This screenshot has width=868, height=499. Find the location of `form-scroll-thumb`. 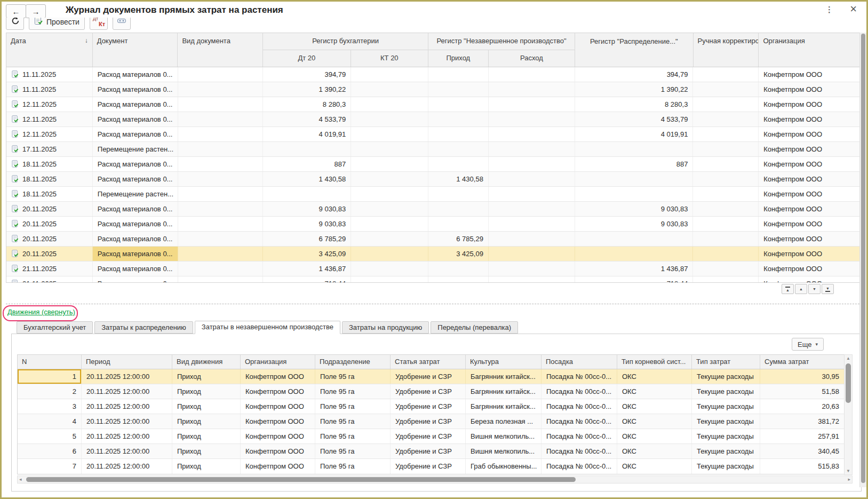

form-scroll-thumb is located at coordinates (863, 258).